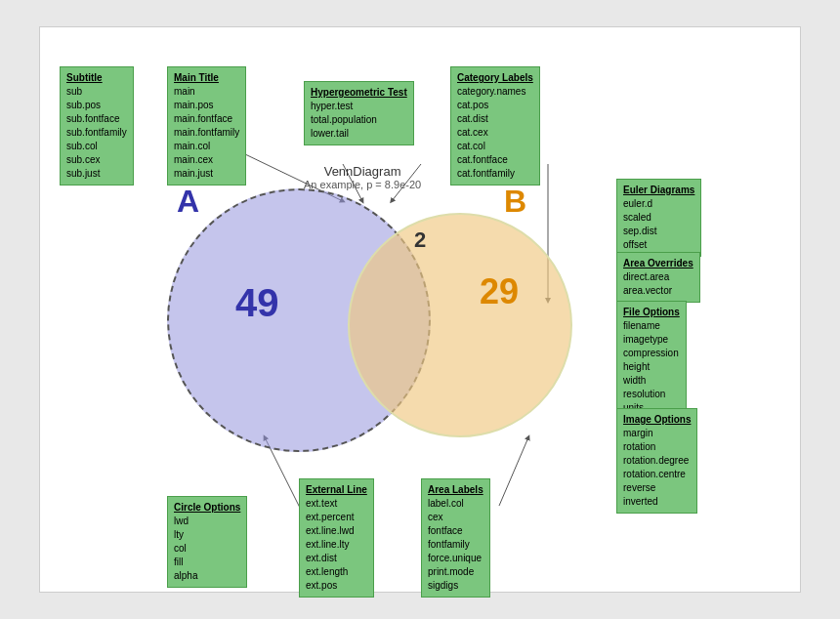 This screenshot has height=619, width=840. I want to click on area-overrides-box-title: Area Overrides, so click(658, 264).